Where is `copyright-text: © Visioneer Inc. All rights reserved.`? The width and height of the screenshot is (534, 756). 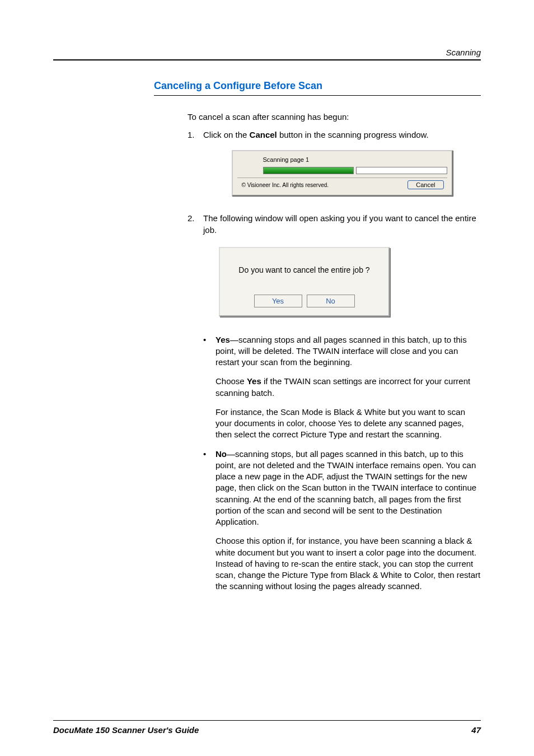
copyright-text: © Visioneer Inc. All rights reserved. is located at coordinates (285, 185).